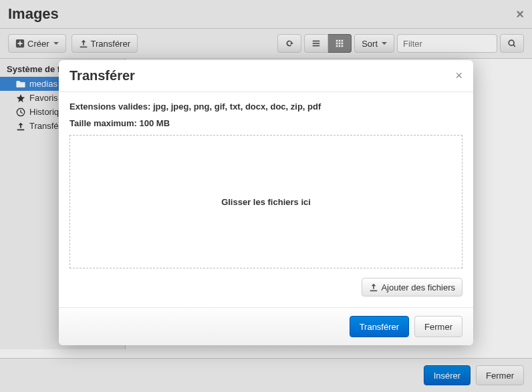 The width and height of the screenshot is (532, 392). I want to click on modal-header: Transférer ×, so click(266, 76).